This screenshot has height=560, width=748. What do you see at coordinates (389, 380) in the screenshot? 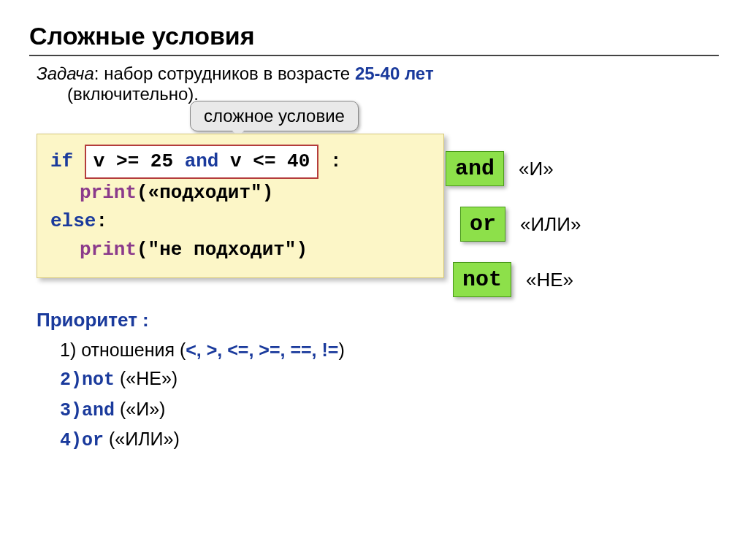
I see `priority-item-2: 2)not («НЕ»)` at bounding box center [389, 380].